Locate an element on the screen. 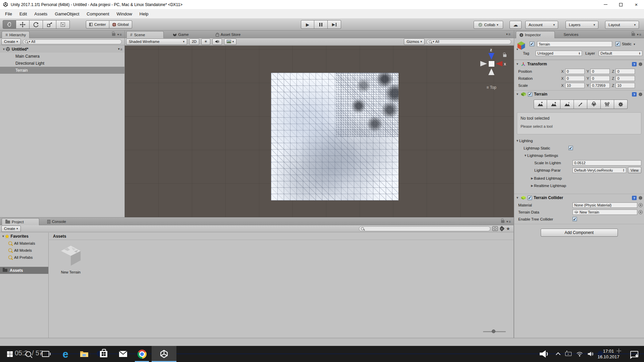  position-z-field: 0 is located at coordinates (625, 71).